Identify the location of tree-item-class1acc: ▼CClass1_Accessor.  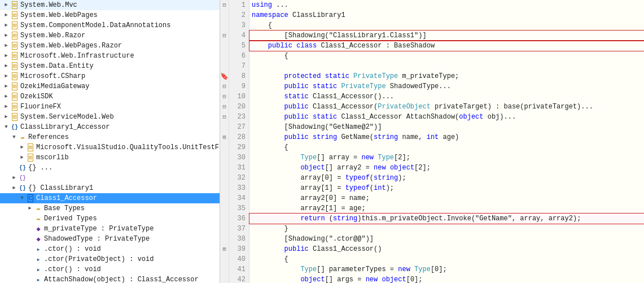
(109, 198).